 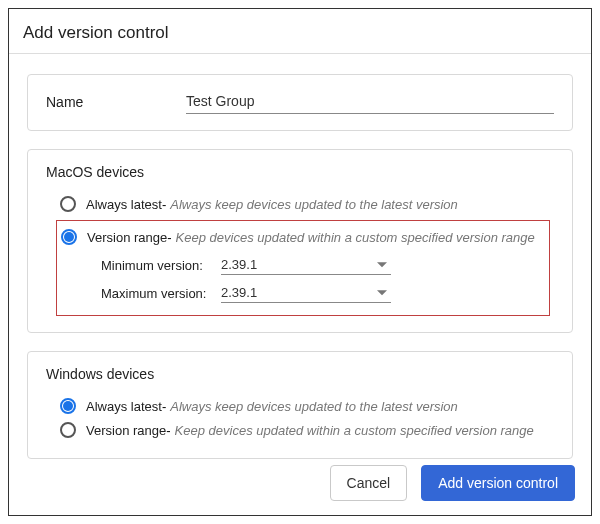 I want to click on add-version-control-button: Add version control, so click(x=498, y=483).